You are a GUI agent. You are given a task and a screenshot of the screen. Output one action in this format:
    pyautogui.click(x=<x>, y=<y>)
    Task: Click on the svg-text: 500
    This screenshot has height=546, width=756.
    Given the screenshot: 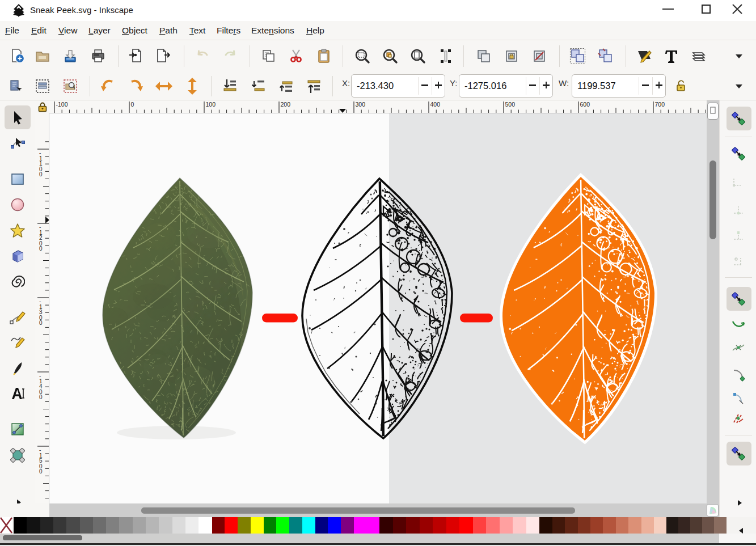 What is the action you would take?
    pyautogui.click(x=510, y=104)
    